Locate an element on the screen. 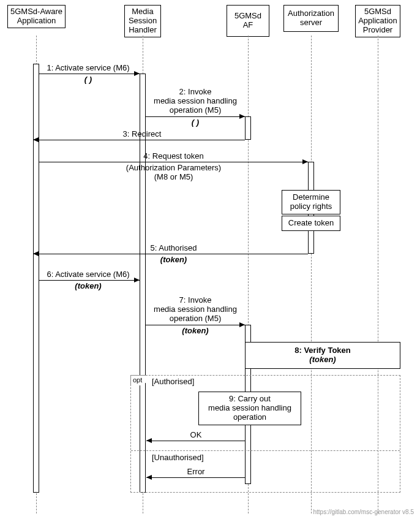 This screenshot has height=519, width=420. participant-af: 5GMSd AF is located at coordinates (248, 21).